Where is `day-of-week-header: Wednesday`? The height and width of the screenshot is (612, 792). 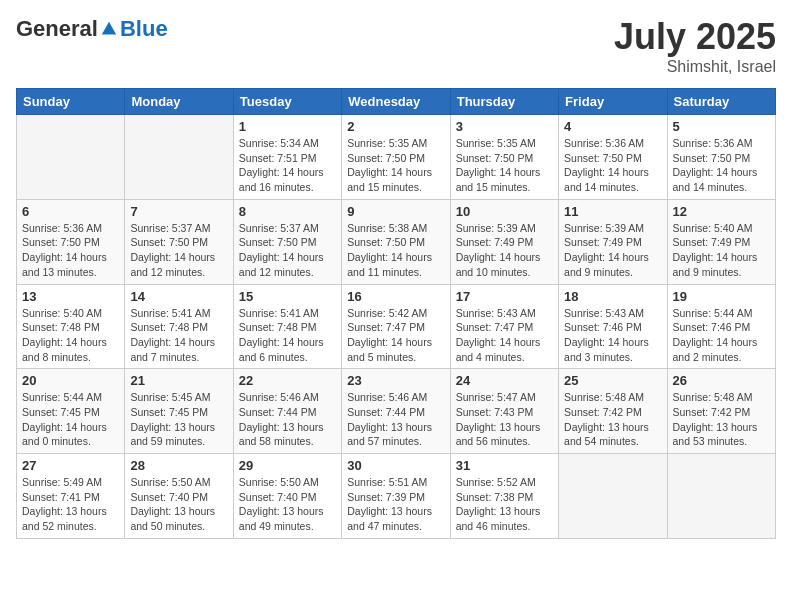 day-of-week-header: Wednesday is located at coordinates (396, 102).